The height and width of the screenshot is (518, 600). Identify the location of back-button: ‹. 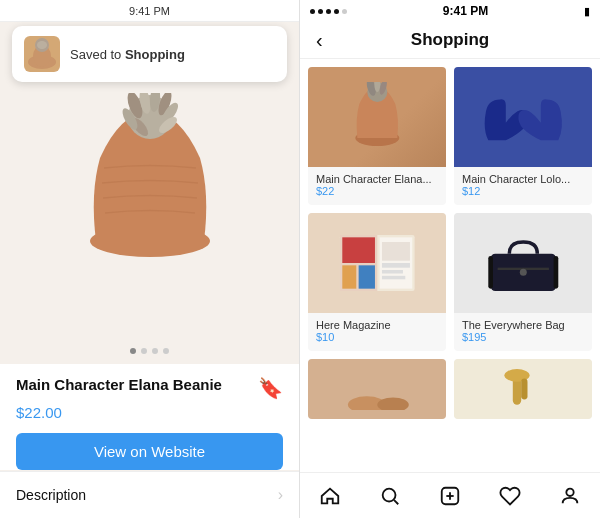
(320, 40).